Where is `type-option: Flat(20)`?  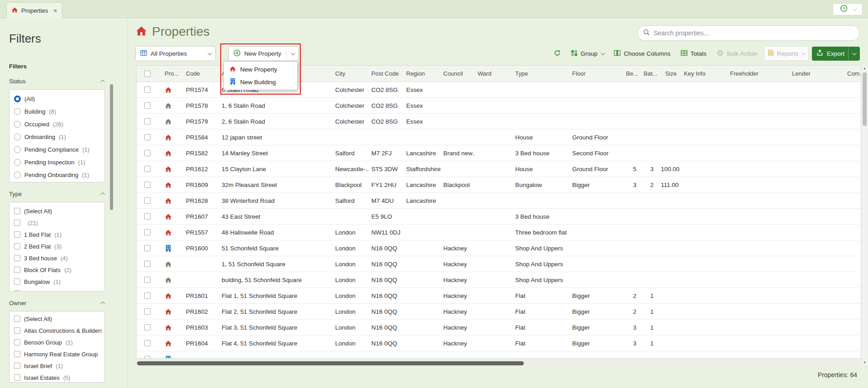
type-option: Flat(20) is located at coordinates (58, 290).